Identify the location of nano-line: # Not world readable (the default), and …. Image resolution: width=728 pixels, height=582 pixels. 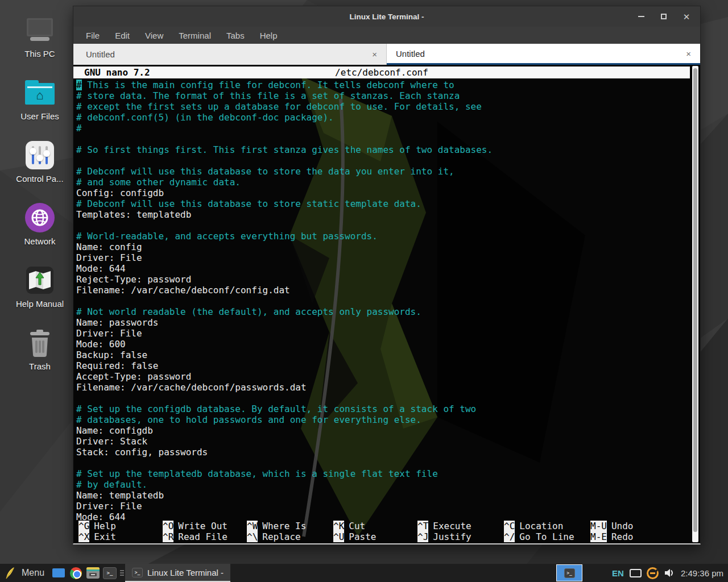
(383, 311).